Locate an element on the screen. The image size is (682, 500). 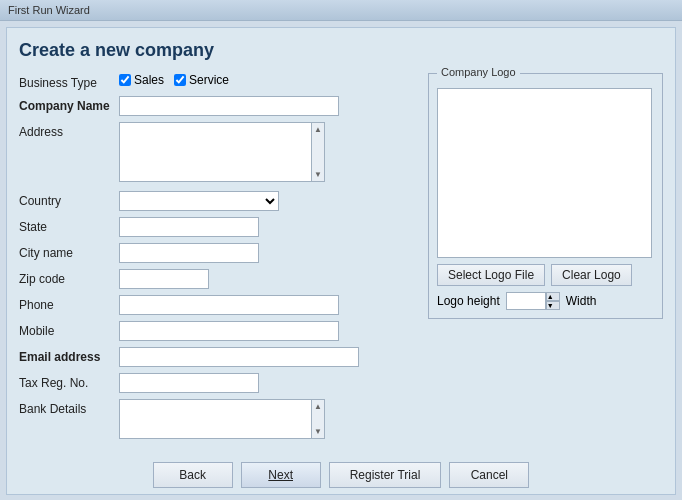
sales-checkbox is located at coordinates (125, 80).